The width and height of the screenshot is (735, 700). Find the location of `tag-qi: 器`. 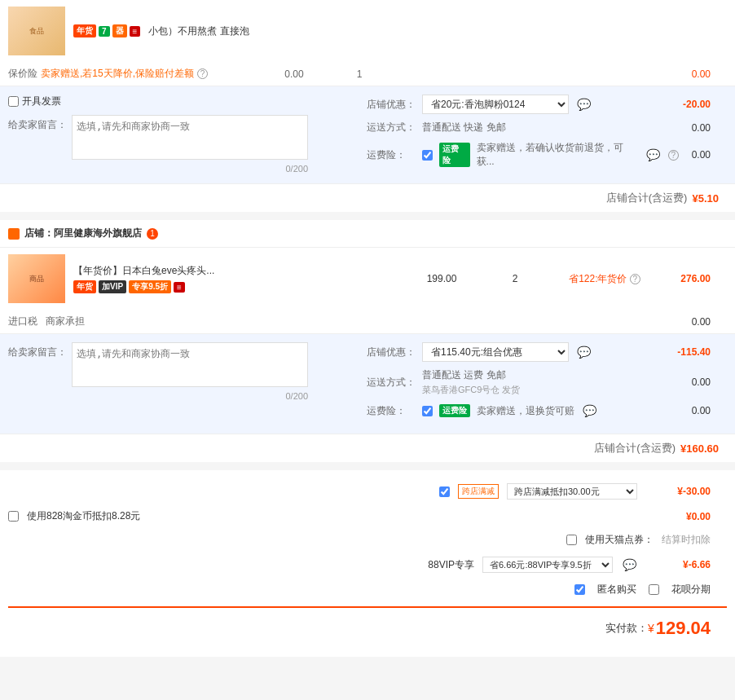

tag-qi: 器 is located at coordinates (120, 31).